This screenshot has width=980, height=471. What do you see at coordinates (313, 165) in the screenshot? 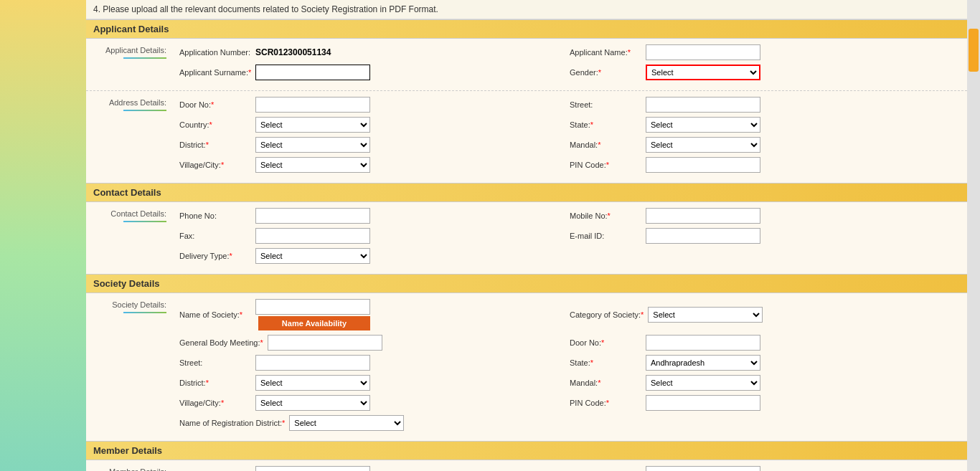
I see `village-select: Select` at bounding box center [313, 165].